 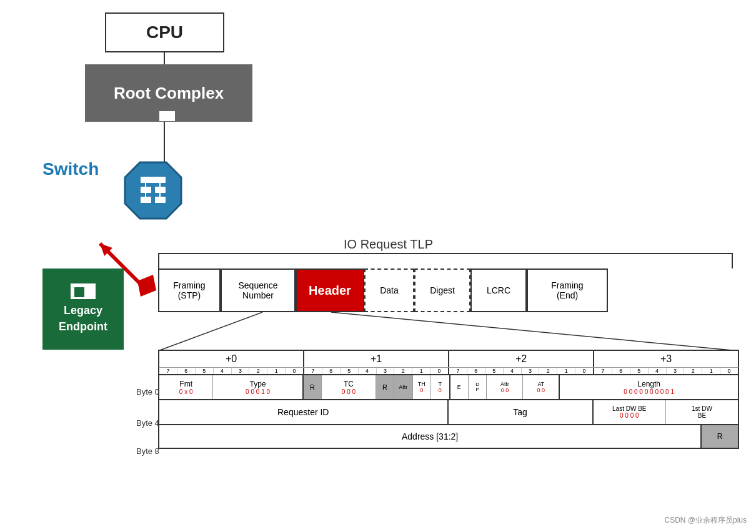 I want to click on bit-3-0: 3, so click(x=241, y=371).